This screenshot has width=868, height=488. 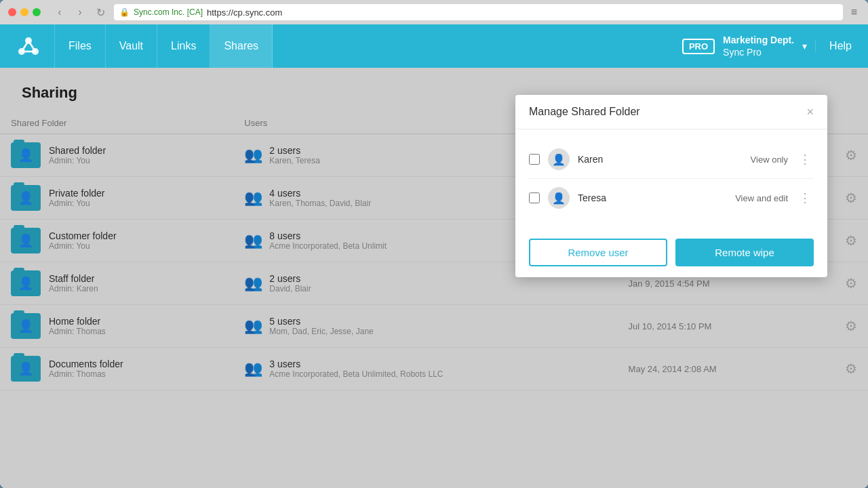 What do you see at coordinates (767, 46) in the screenshot?
I see `header-right: PRO Marketing Dept. Sync Pro ▾ Help` at bounding box center [767, 46].